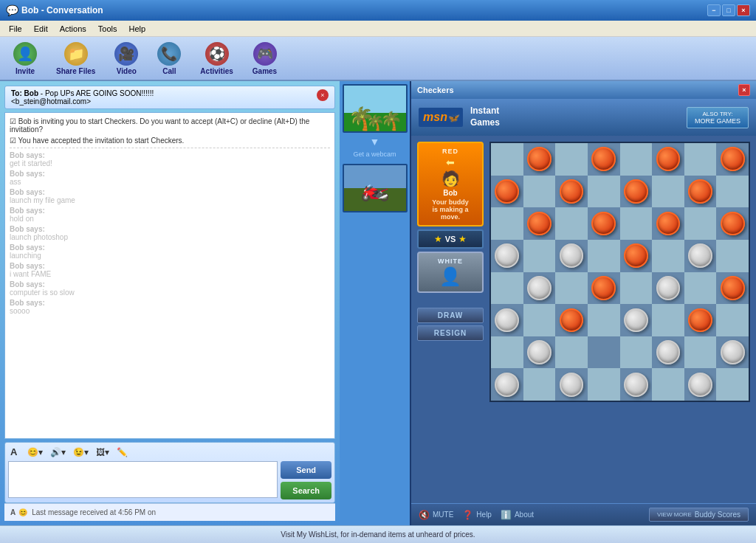 The width and height of the screenshot is (756, 543). Describe the element at coordinates (73, 29) in the screenshot. I see `menu-actions: Actions` at that location.